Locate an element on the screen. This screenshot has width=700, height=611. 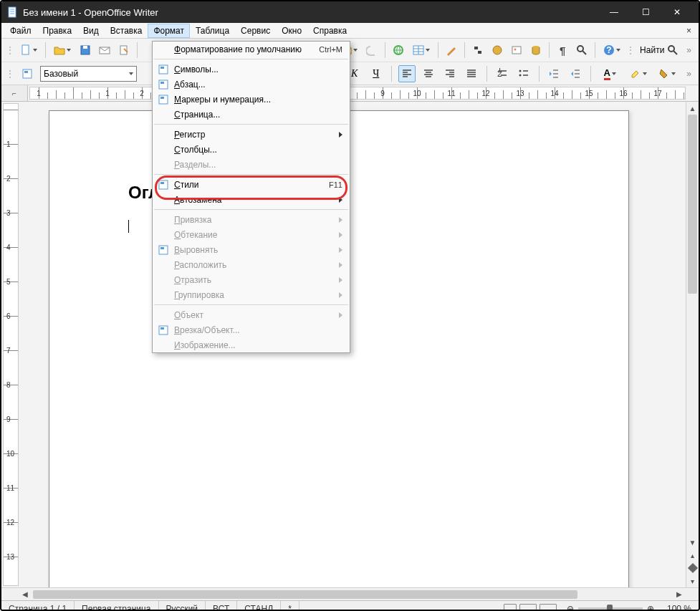
menu-item-страница: Страница... is located at coordinates (251, 115).